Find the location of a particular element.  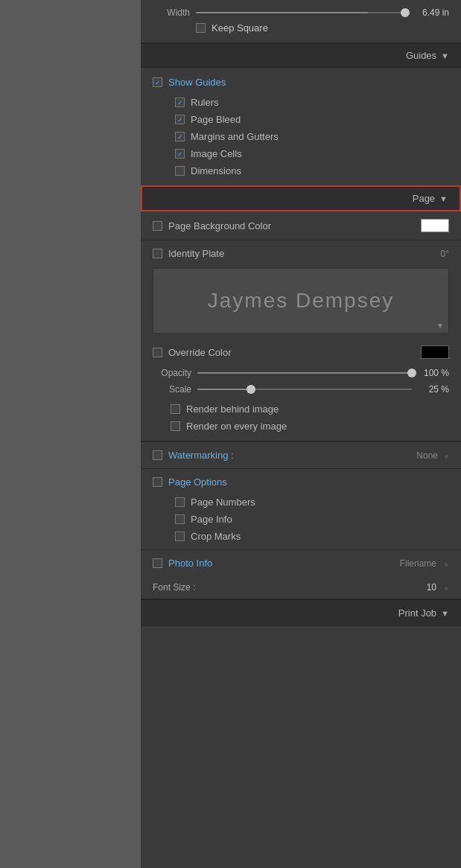

rulers-checkbox is located at coordinates (180, 103).